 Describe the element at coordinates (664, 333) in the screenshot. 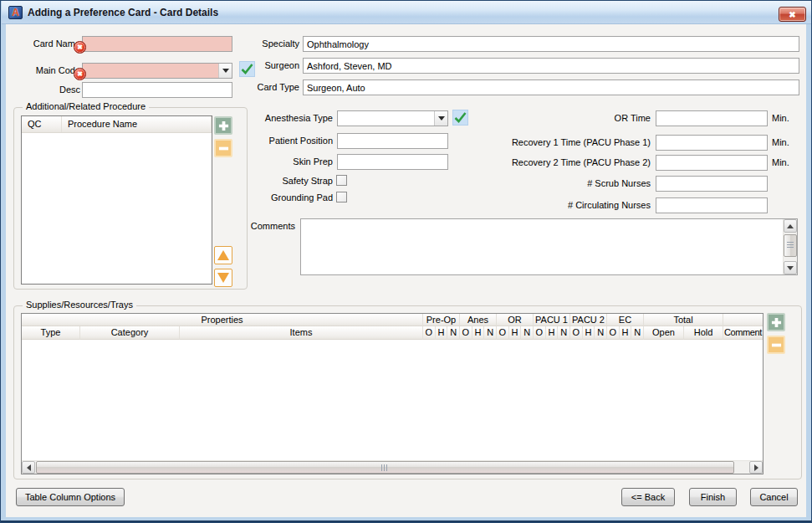

I see `column-open: Open` at that location.